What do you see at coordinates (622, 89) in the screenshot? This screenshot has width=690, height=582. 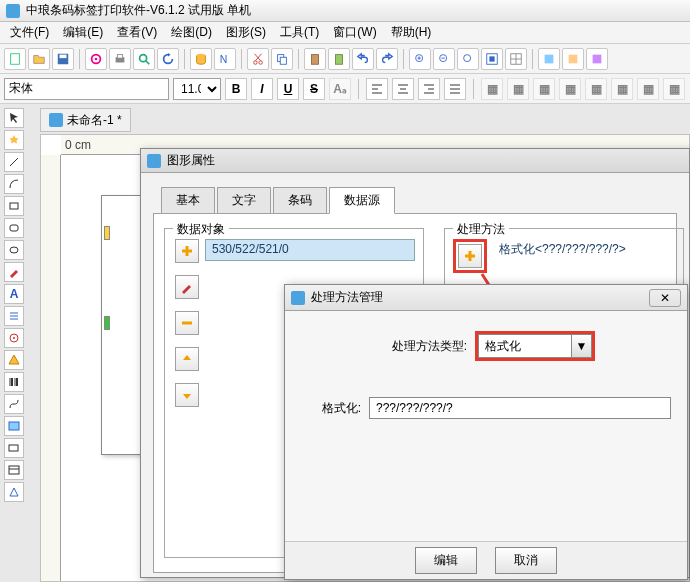 I see `valign6-button: ▦` at bounding box center [622, 89].